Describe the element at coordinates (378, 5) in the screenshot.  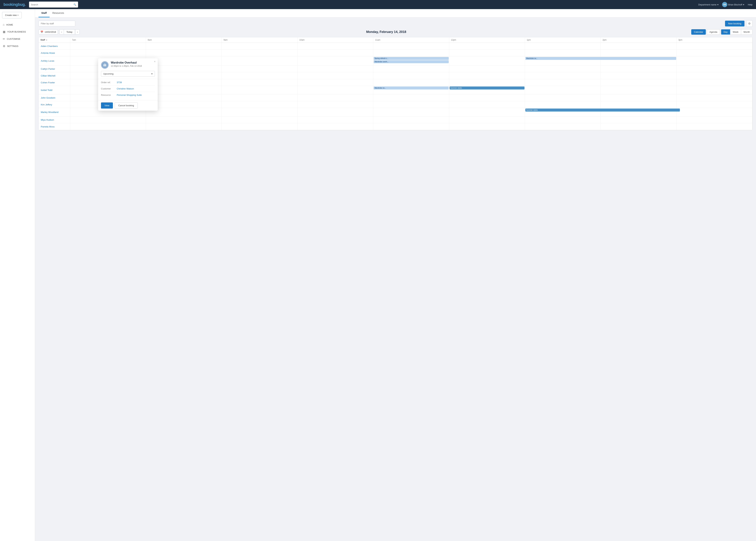
I see `top-navigation: bookingbug. 🔍 Department name ▾ BB Brian…` at that location.